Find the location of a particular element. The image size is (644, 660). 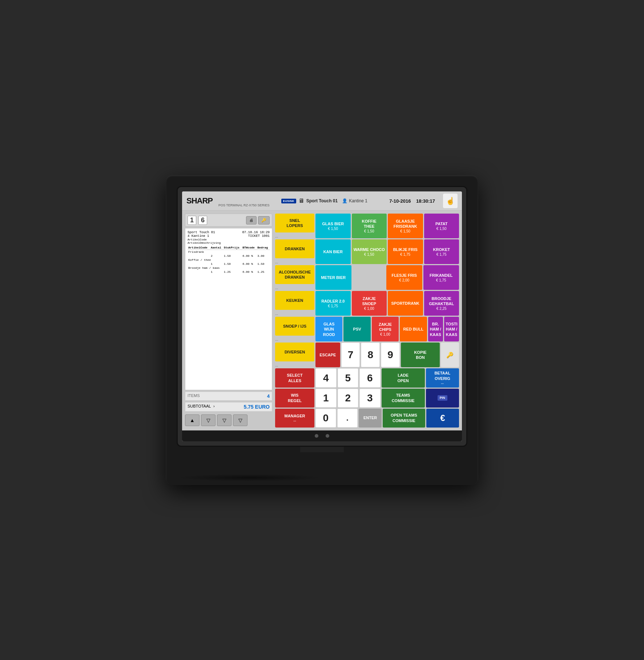

dots-4: ... is located at coordinates (277, 313).